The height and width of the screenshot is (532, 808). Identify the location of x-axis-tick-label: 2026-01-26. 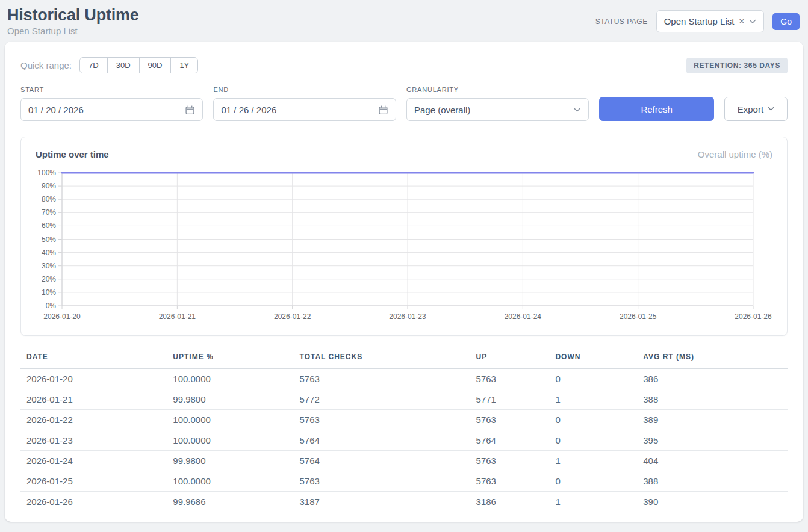
(753, 317).